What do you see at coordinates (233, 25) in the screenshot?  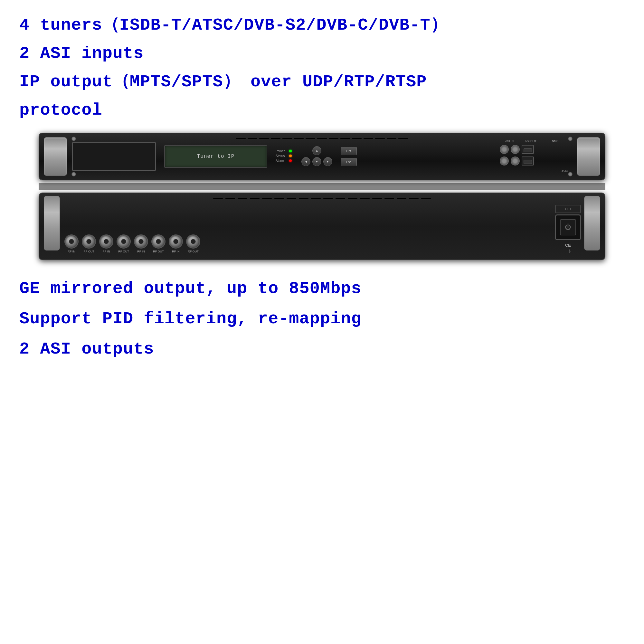 I see `feature-line-1: 4 tuners（ISDB-T/ATSC/DVB-S2/DVB-C/DVB-T）` at bounding box center [233, 25].